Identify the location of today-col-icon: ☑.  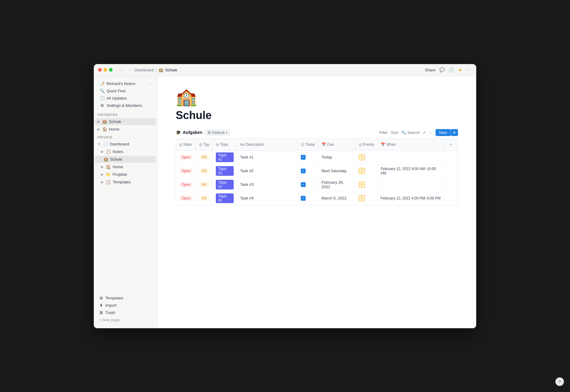
(302, 145).